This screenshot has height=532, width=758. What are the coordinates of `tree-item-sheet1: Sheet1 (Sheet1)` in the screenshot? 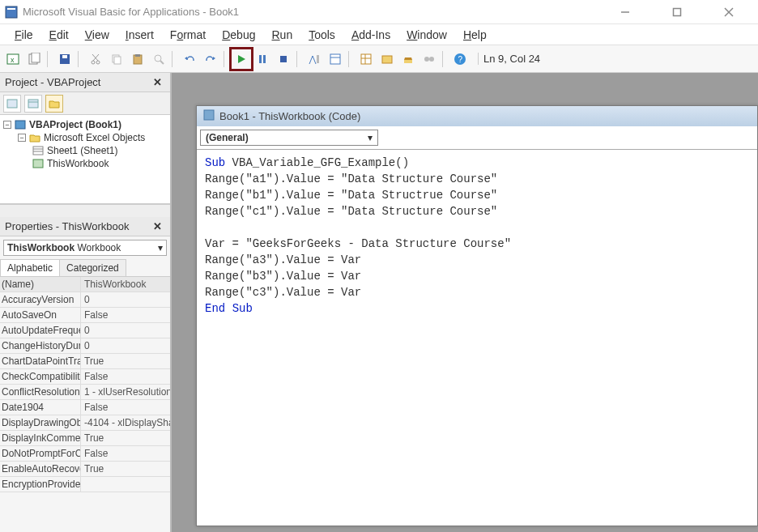 It's located at (85, 151).